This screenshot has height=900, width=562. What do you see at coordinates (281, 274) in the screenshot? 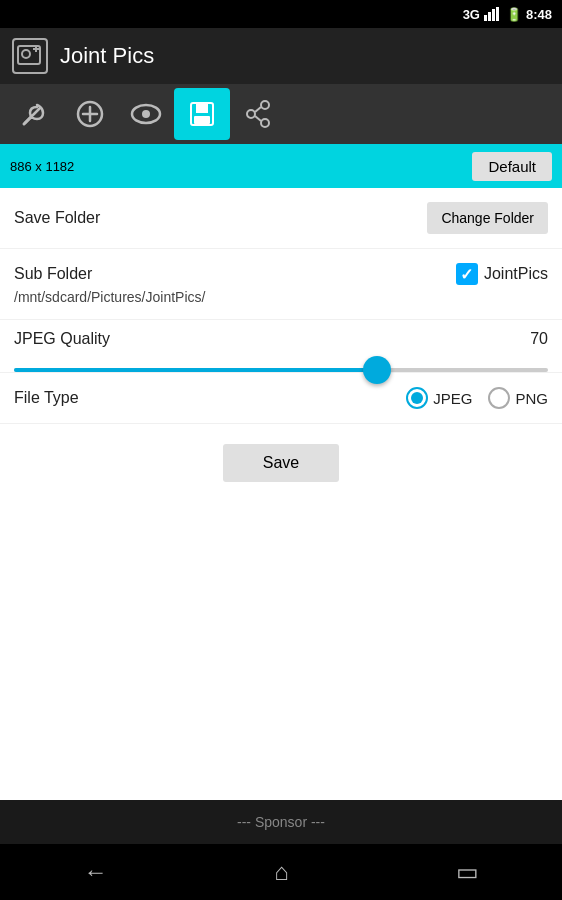
I see `sub-folder-top: Sub Folder JointPics` at bounding box center [281, 274].